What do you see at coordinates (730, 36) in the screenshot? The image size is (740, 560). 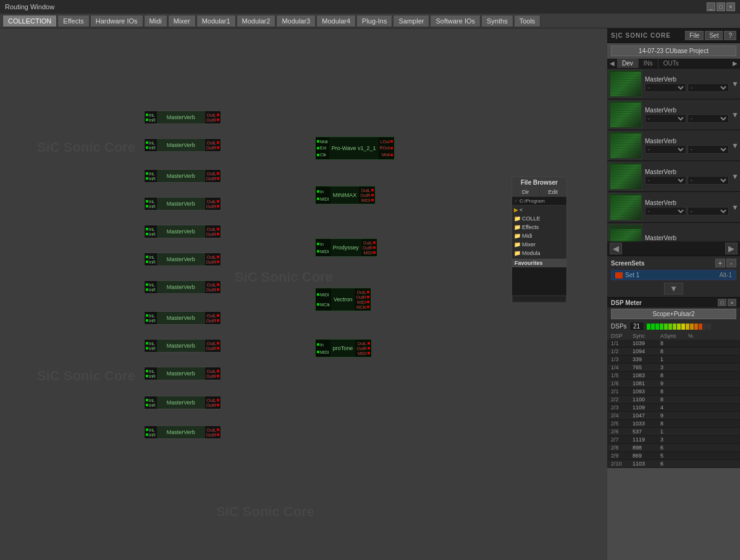 I see `help-button: ?` at bounding box center [730, 36].